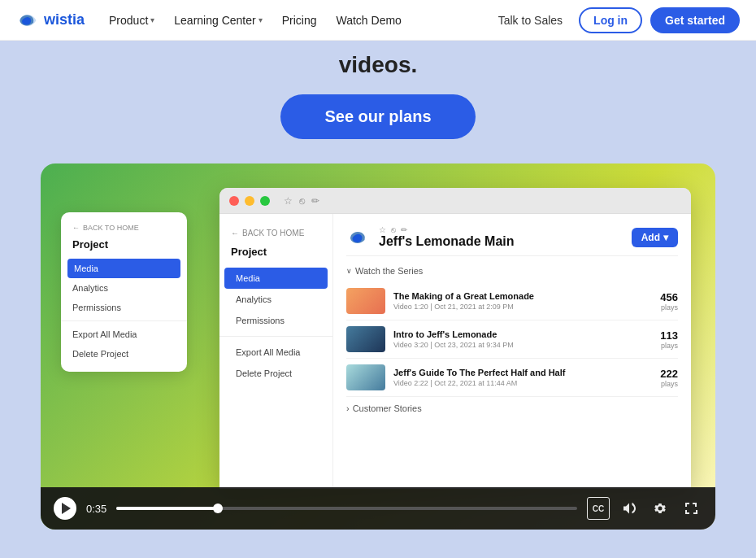 The image size is (756, 558). Describe the element at coordinates (350, 271) in the screenshot. I see `chevron-down-icon: ∨` at that location.